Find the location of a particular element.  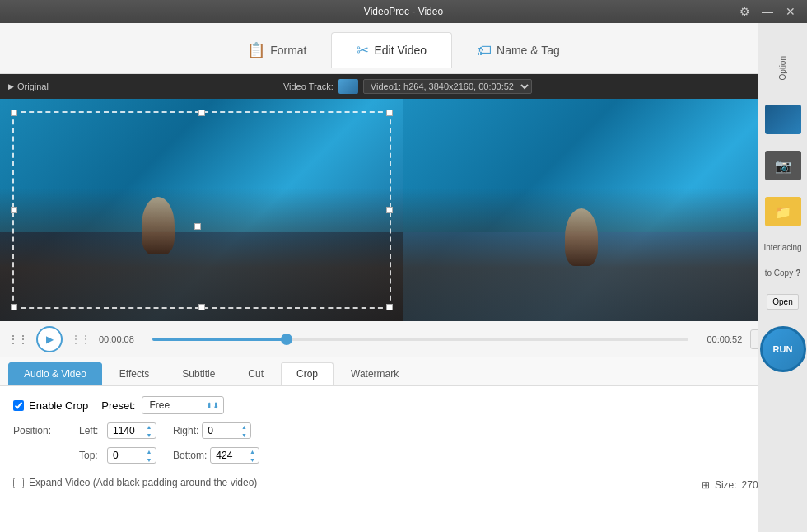

left-right-group: Left: ▲ ▼ is located at coordinates (118, 431).